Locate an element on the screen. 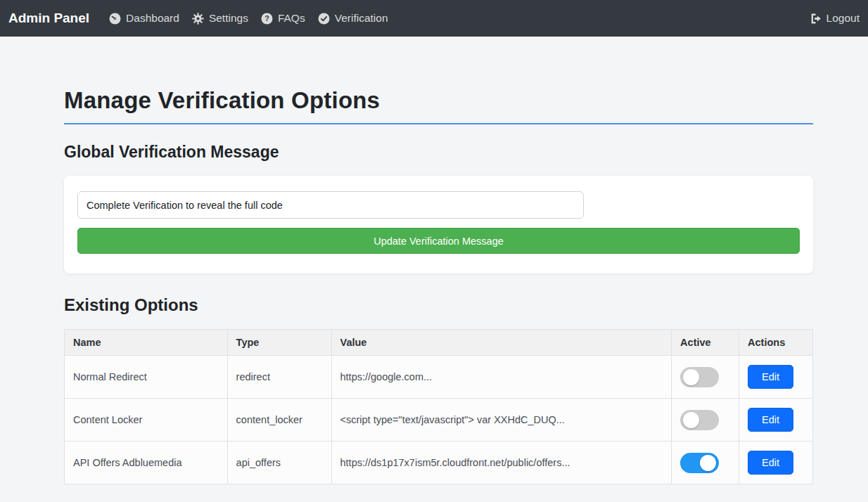  table-row: Content Locker content_locker <script ty… is located at coordinates (439, 420).